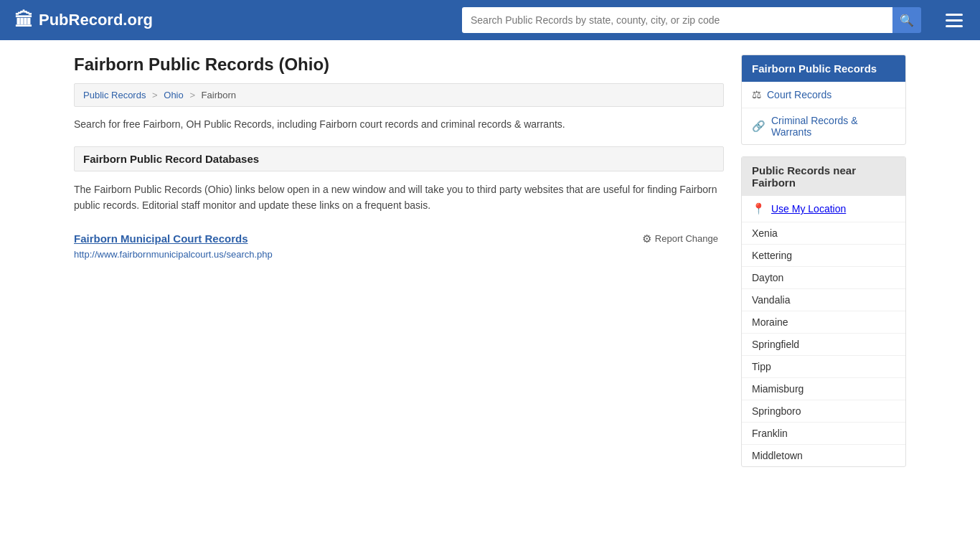 This screenshot has width=980, height=551. I want to click on nearby-cities-list: XeniaKetteringDaytonVandaliaMoraineSprin…, so click(824, 344).